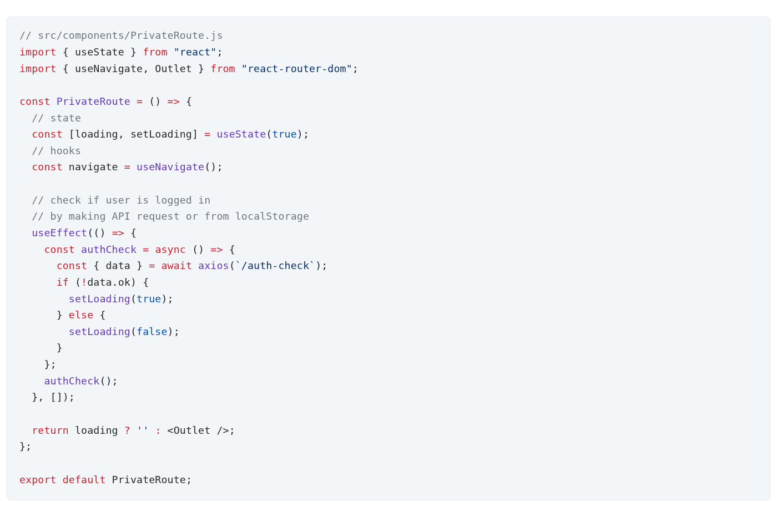  What do you see at coordinates (118, 282) in the screenshot?
I see `code-token: data.ok) {` at bounding box center [118, 282].